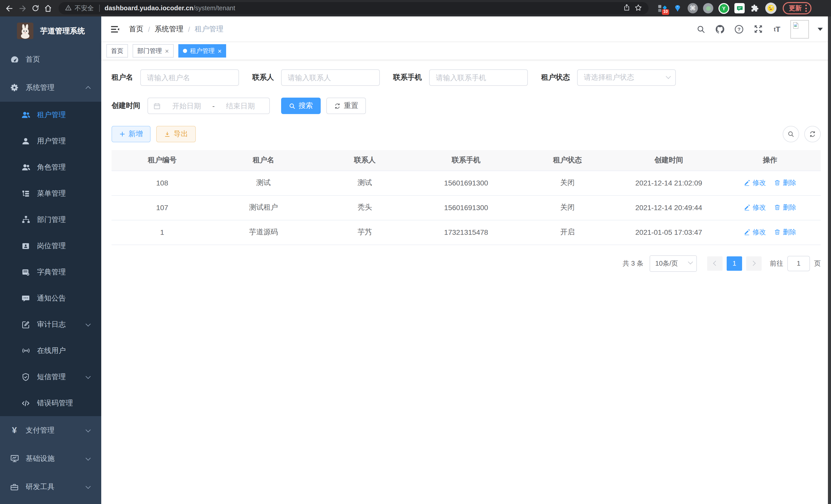 The image size is (831, 504). Describe the element at coordinates (662, 8) in the screenshot. I see `extension-grid-icon: 10` at that location.